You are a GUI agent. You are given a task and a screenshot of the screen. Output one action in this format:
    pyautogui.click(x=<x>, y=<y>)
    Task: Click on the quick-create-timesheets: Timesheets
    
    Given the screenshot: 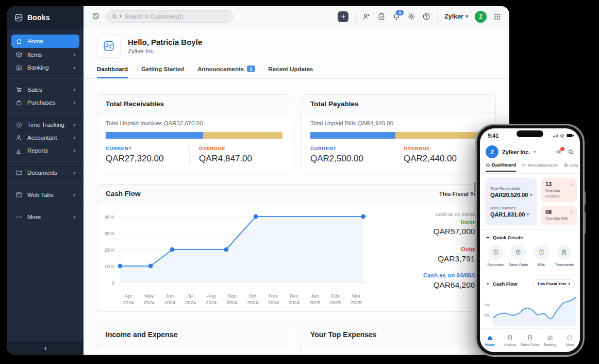 What is the action you would take?
    pyautogui.click(x=565, y=256)
    